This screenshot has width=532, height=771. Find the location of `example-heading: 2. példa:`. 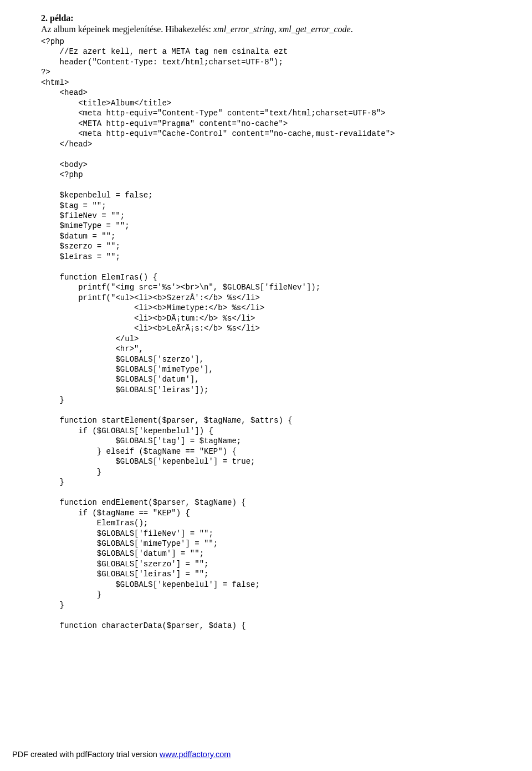

example-heading: 2. példa: is located at coordinates (271, 18).